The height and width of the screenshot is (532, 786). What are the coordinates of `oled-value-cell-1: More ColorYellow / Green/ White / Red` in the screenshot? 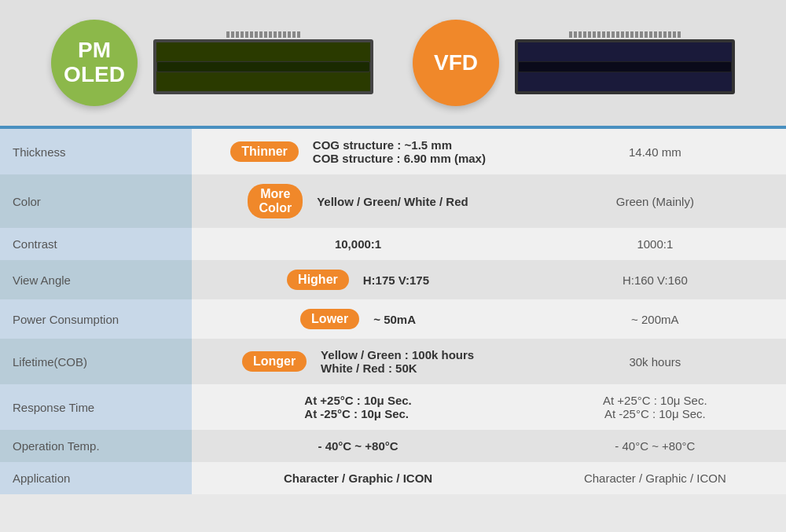 It's located at (358, 201).